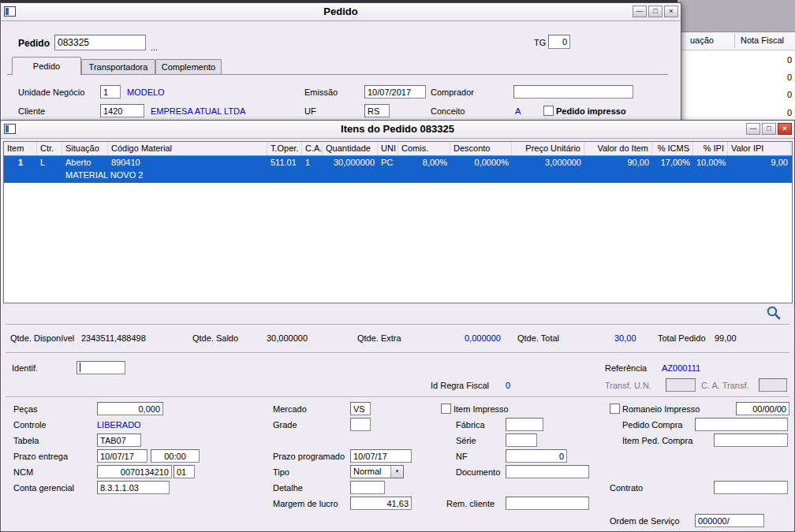  Describe the element at coordinates (760, 162) in the screenshot. I see `cell-valor-ipi: 9,00` at that location.